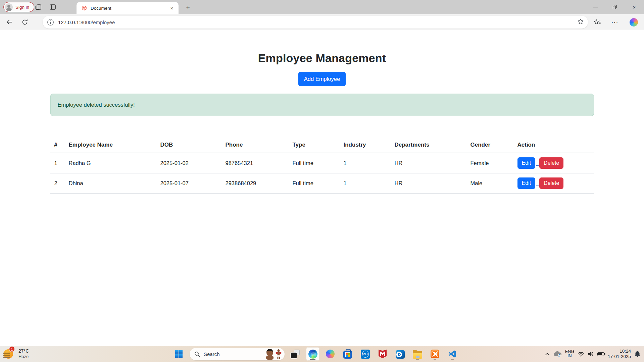 The image size is (644, 362). Describe the element at coordinates (38, 7) in the screenshot. I see `workspaces-icon` at that location.